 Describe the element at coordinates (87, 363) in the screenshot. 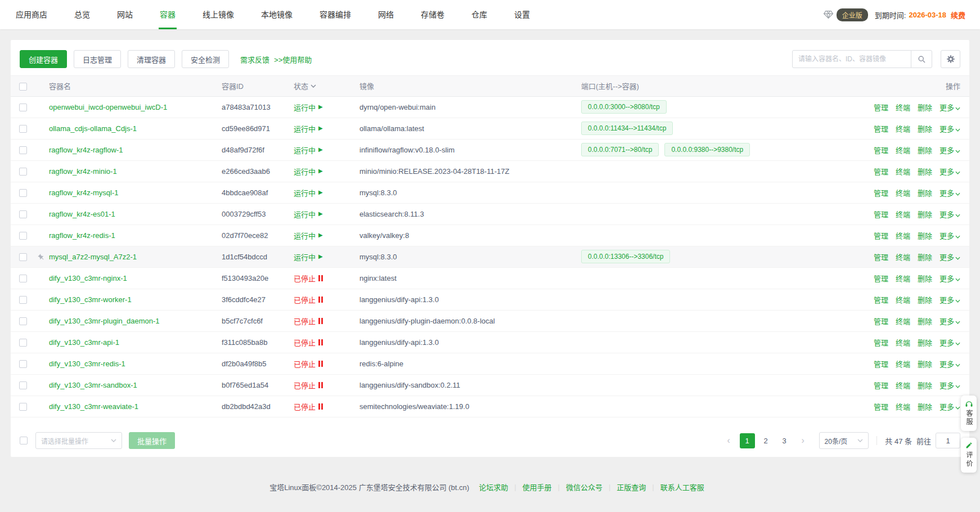

I see `container-name-link: dify_v130_c3mr-redis-1` at that location.